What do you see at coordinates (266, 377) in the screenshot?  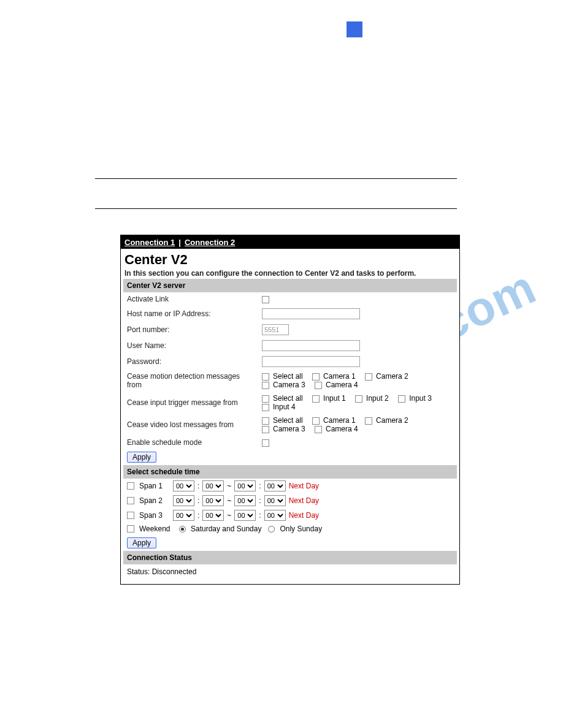 I see `cb-motion-selectall` at bounding box center [266, 377].